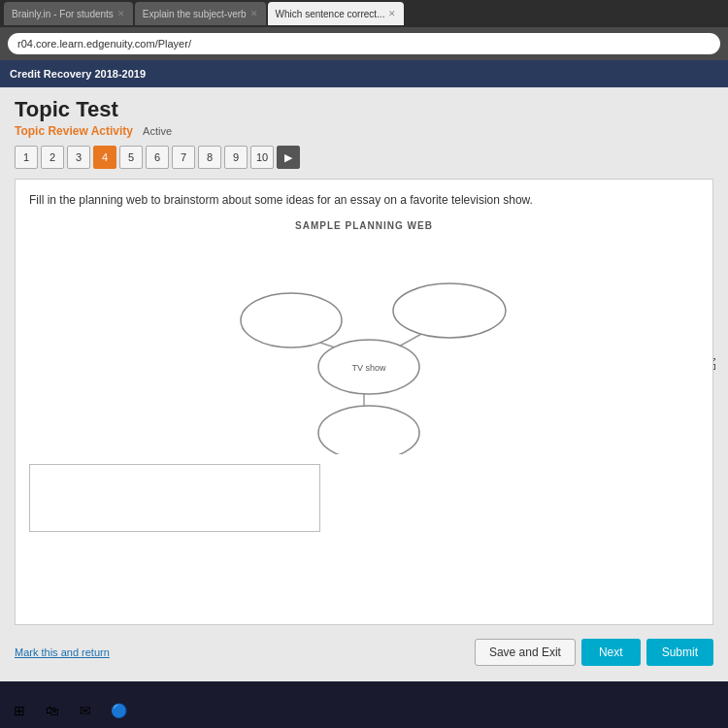 This screenshot has height=728, width=728. Describe the element at coordinates (52, 157) in the screenshot. I see `q-btn-2: 2` at that location.